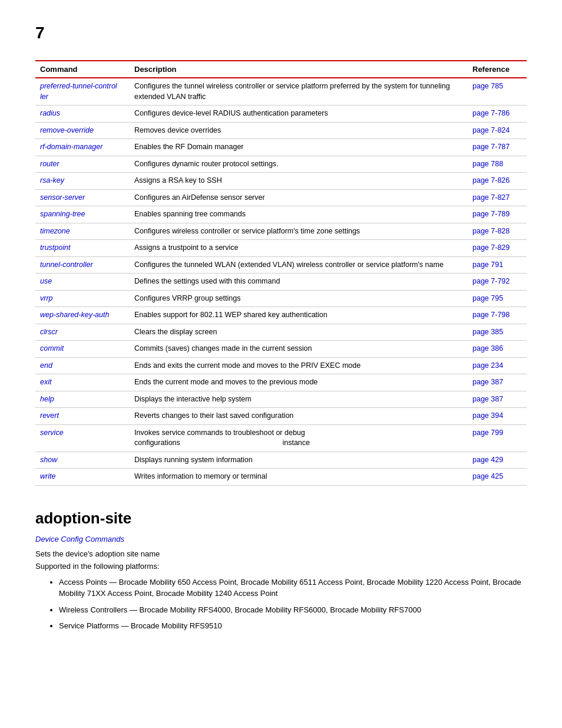 This screenshot has height=728, width=562. What do you see at coordinates (497, 460) in the screenshot?
I see `reference-cell: page 429` at bounding box center [497, 460].